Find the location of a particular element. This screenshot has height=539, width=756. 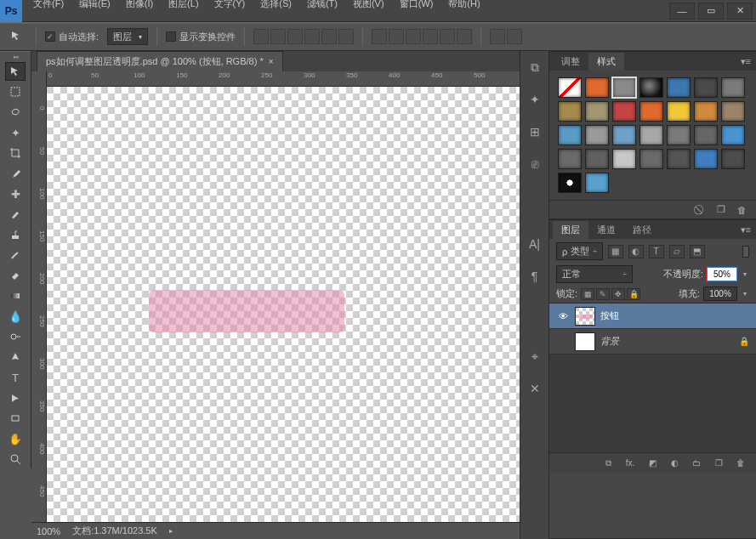

layer-name: 背景 is located at coordinates (610, 342).